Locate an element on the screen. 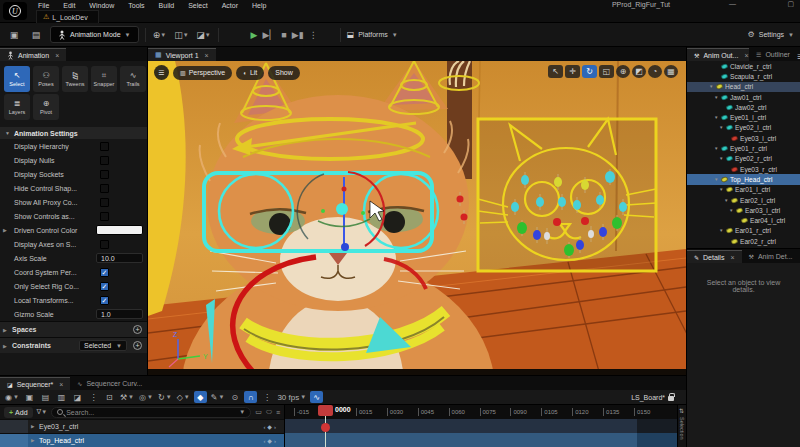  lit-dropdown: ◐ Lit is located at coordinates (250, 73).